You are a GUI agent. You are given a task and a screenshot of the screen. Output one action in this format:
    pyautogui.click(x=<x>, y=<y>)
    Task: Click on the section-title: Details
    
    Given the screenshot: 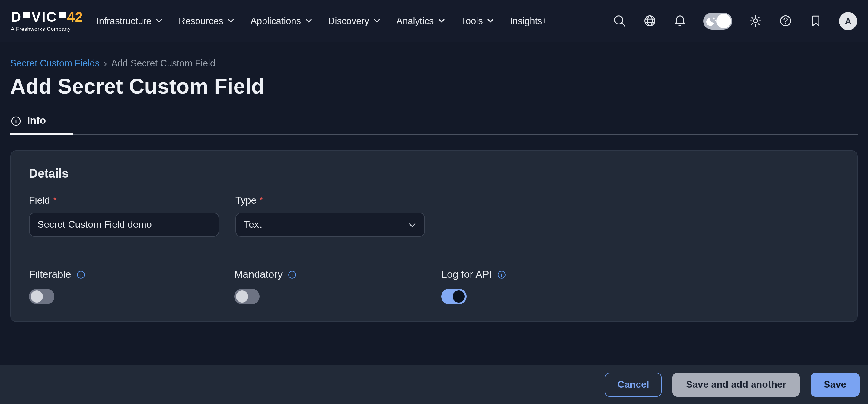 What is the action you would take?
    pyautogui.click(x=434, y=173)
    